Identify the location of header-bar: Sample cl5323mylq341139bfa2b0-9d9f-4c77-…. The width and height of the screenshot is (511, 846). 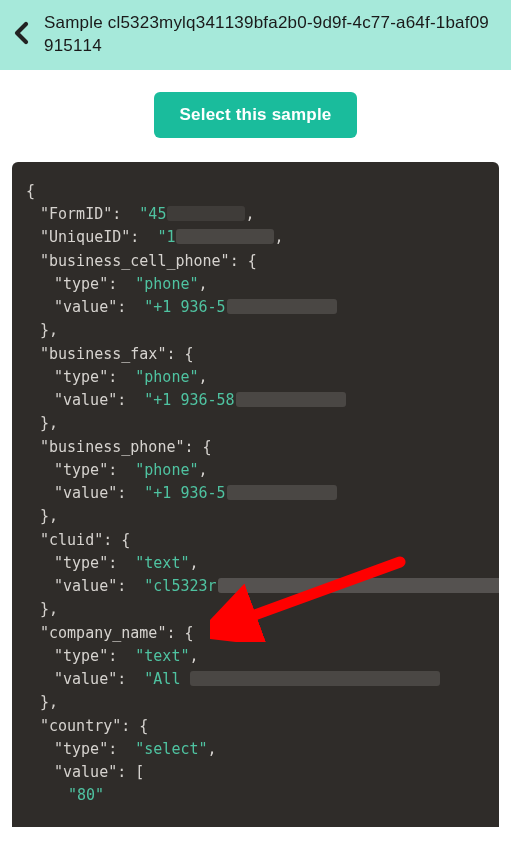
(256, 35).